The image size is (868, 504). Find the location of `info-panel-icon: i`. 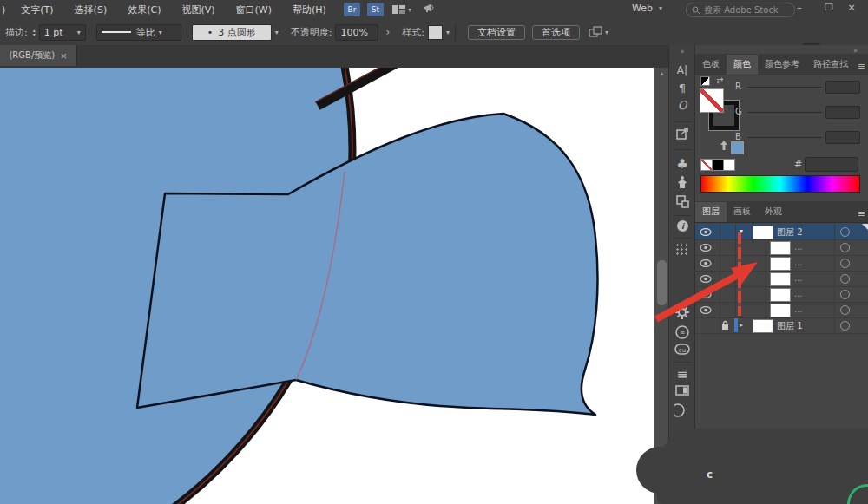

info-panel-icon: i is located at coordinates (682, 227).